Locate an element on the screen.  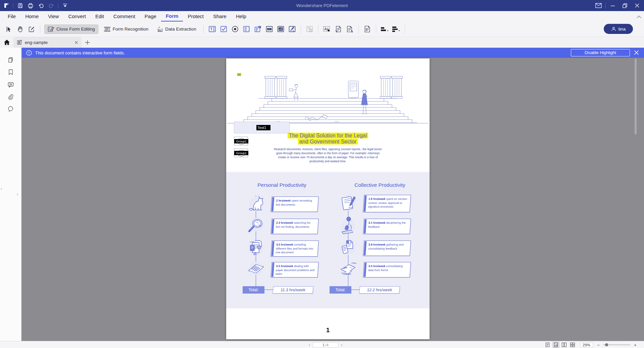
menu-edit: Edit is located at coordinates (100, 16).